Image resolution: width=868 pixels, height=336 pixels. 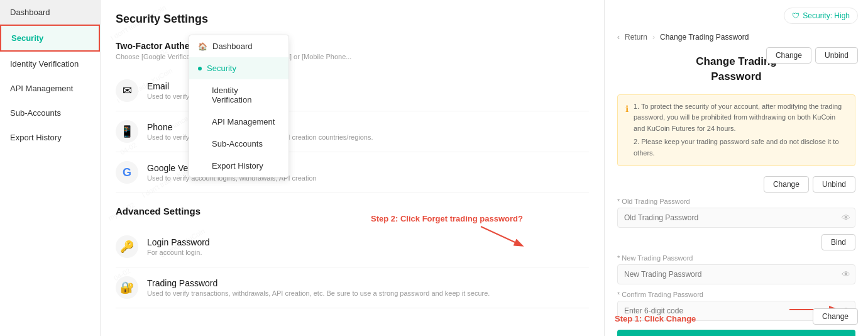 What do you see at coordinates (368, 252) in the screenshot?
I see `login-pwd-desc: For account login.` at bounding box center [368, 252].